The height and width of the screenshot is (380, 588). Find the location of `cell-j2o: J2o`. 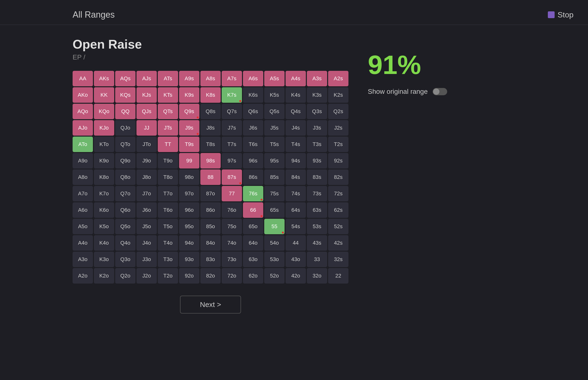

cell-j2o: J2o is located at coordinates (147, 276).